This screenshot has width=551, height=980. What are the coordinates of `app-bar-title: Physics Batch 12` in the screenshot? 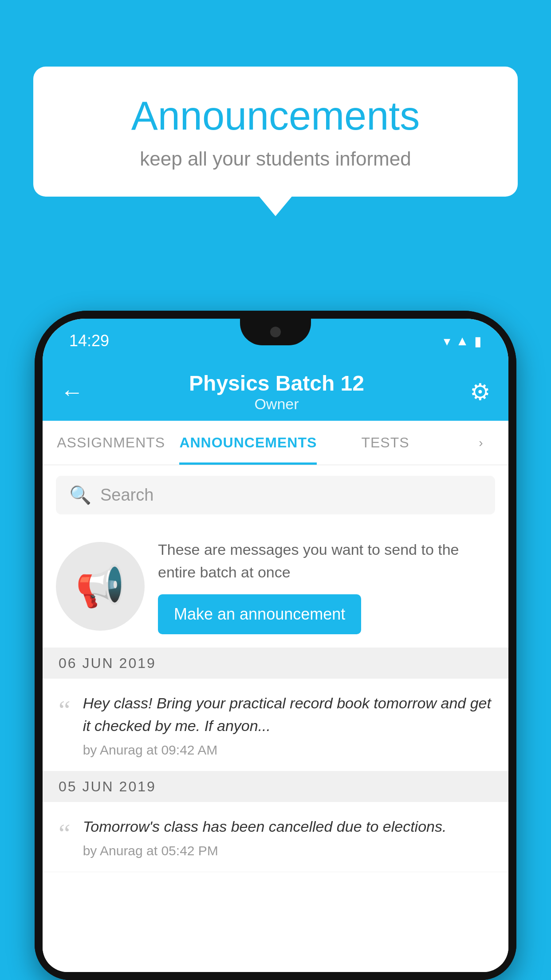 It's located at (277, 383).